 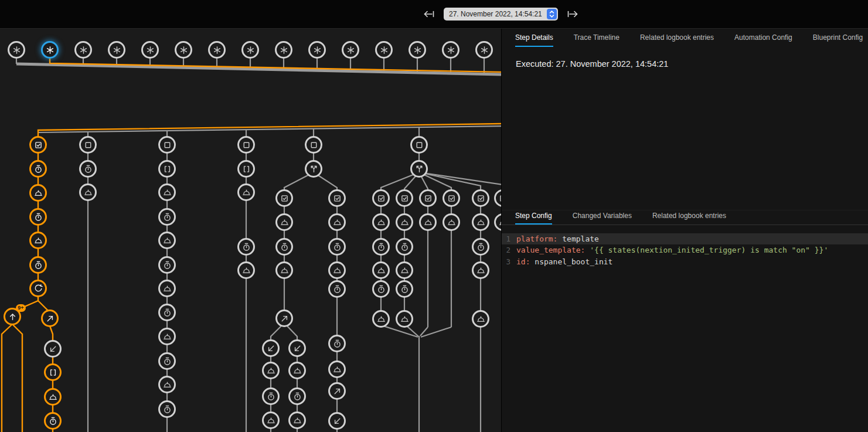 What do you see at coordinates (685, 261) in the screenshot?
I see `code-line-3: 3id: nspanel_boot_init` at bounding box center [685, 261].